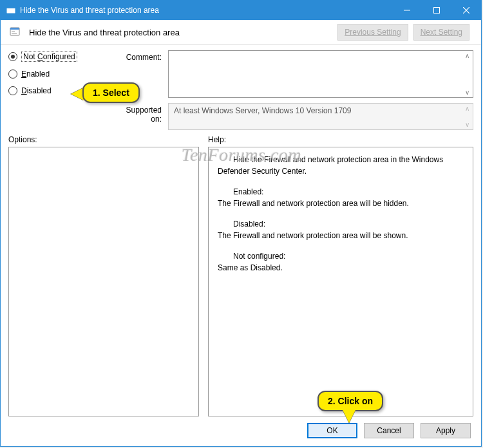 The width and height of the screenshot is (483, 448). What do you see at coordinates (341, 256) in the screenshot?
I see `help-notconf-title: Not configured:` at bounding box center [341, 256].